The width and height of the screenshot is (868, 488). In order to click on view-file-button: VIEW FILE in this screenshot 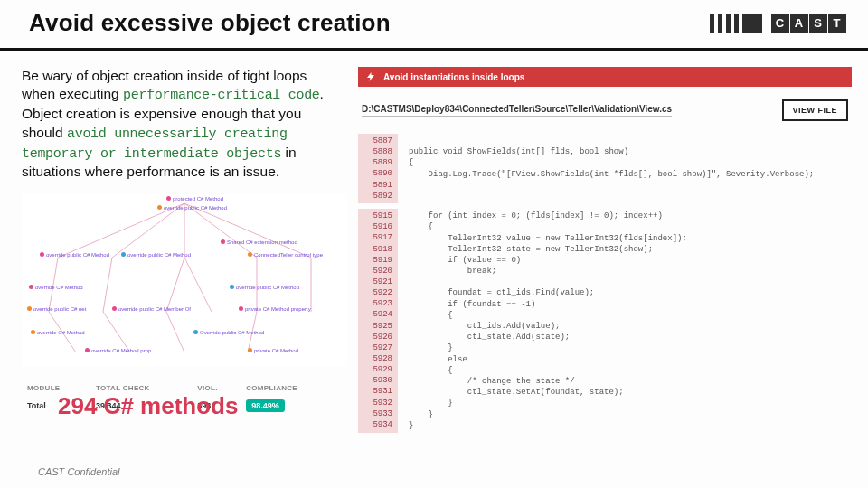, I will do `click(816, 110)`.